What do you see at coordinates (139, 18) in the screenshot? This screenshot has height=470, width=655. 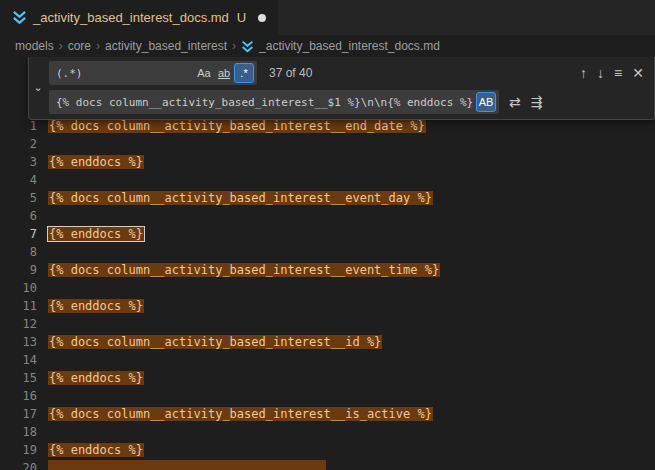 I see `tab-activity-based-interest-docs: _activity_based_interest_docs.md U` at bounding box center [139, 18].